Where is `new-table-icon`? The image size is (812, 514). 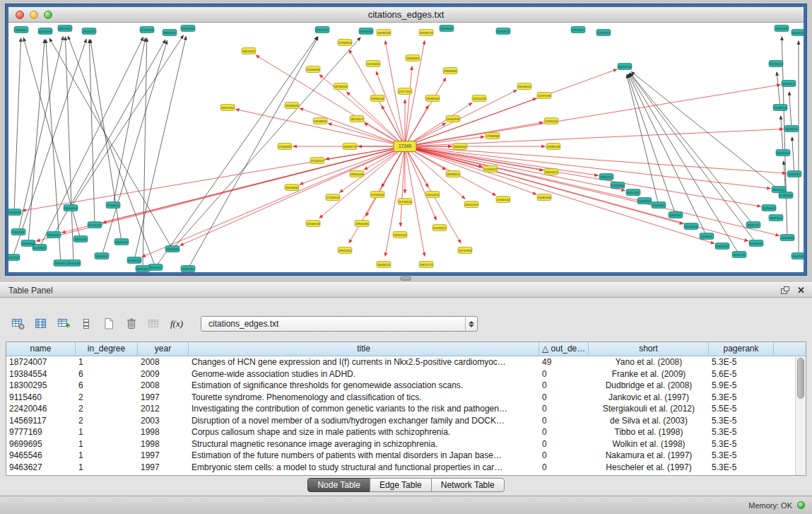
new-table-icon is located at coordinates (109, 324).